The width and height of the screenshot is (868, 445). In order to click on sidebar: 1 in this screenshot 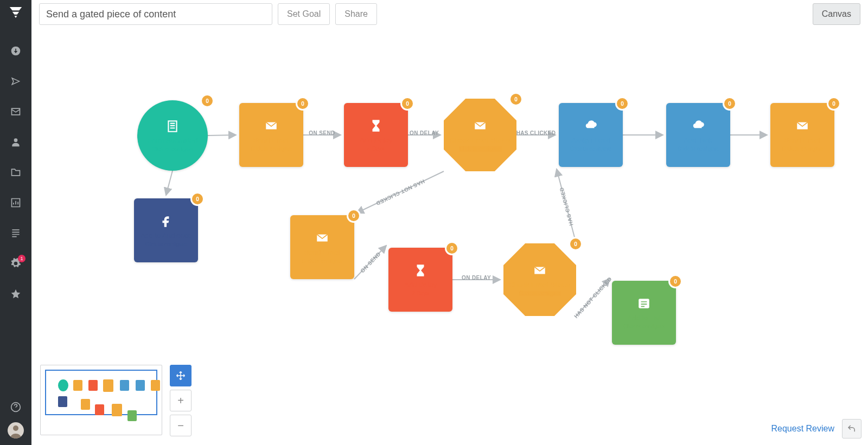, I will do `click(16, 222)`.